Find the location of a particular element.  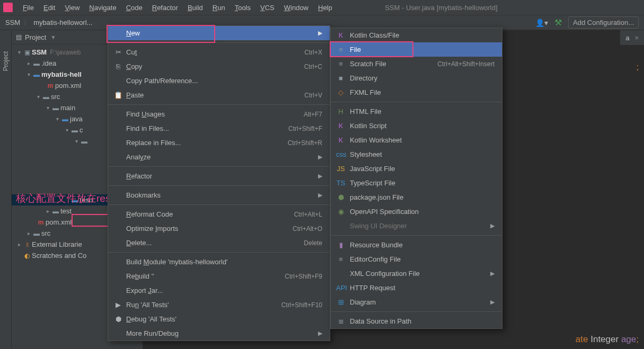

submenu-item-fxml-file: ◇FXML File is located at coordinates (417, 92).